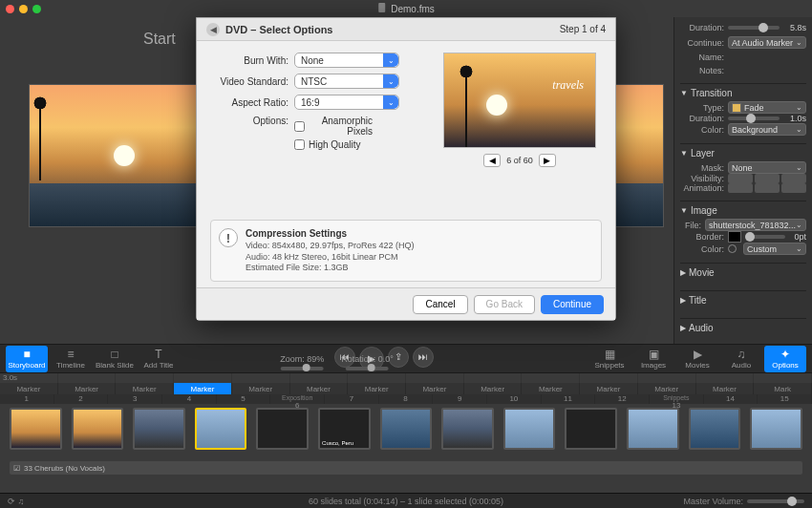  Describe the element at coordinates (520, 160) in the screenshot. I see `preview-pager: ◀ 6 of 60 ▶` at that location.